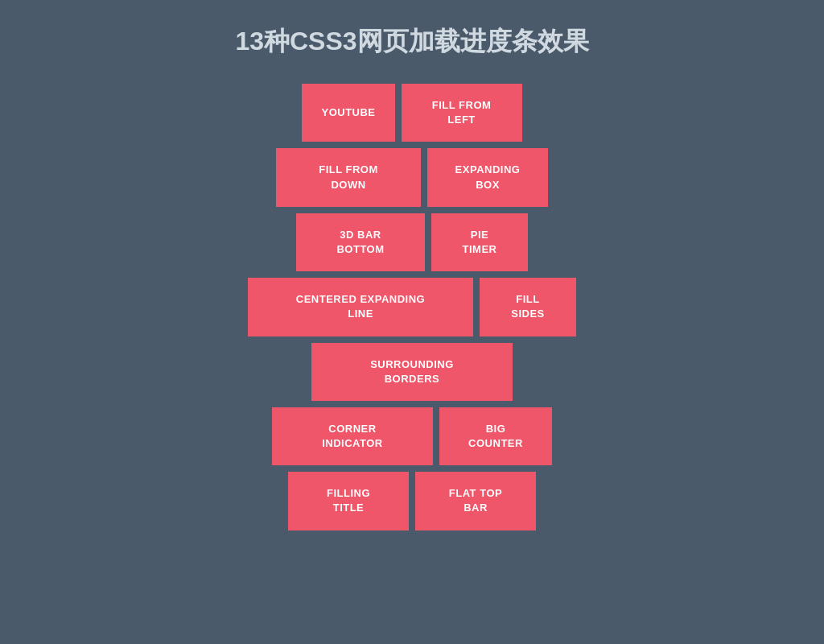 This screenshot has height=644, width=824. Describe the element at coordinates (480, 242) in the screenshot. I see `pie-timer-button: PIETIMER` at that location.